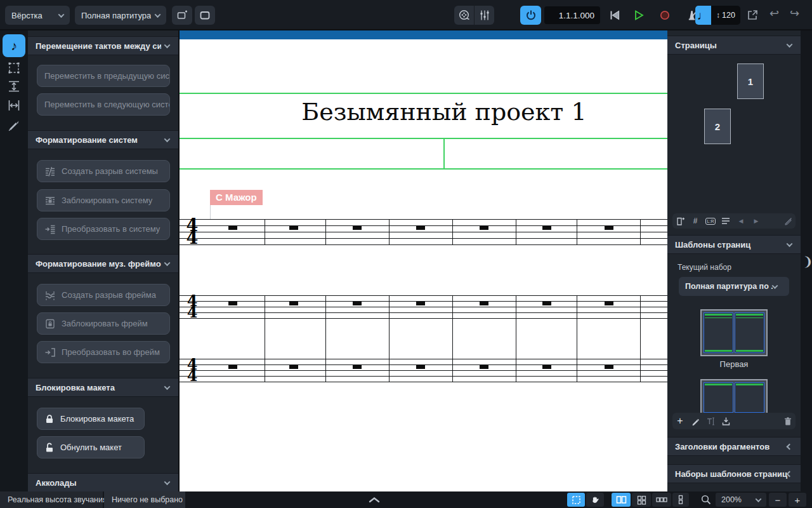  What do you see at coordinates (734, 474) in the screenshot?
I see `section-header-template-sets: Наборы шаблонов страниц` at bounding box center [734, 474].